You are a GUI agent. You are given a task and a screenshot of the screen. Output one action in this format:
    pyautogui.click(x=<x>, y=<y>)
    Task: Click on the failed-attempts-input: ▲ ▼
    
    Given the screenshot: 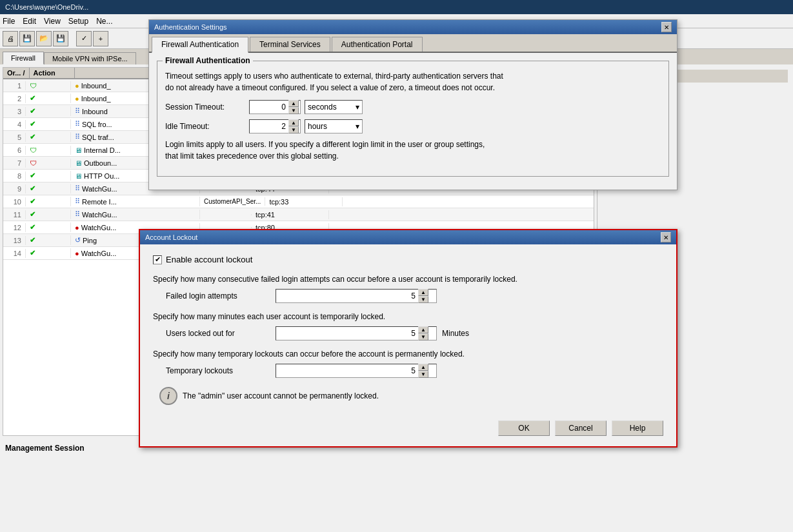 What is the action you would take?
    pyautogui.click(x=356, y=296)
    